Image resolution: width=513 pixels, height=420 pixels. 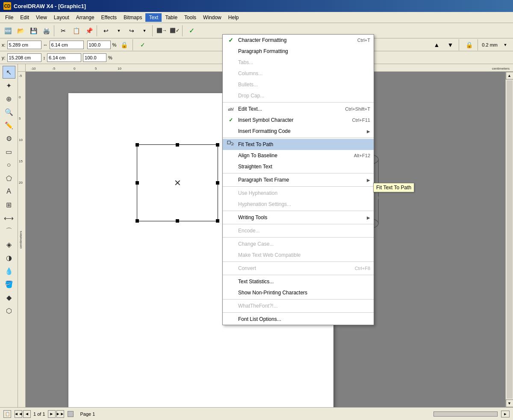 I want to click on scroll-down-btn: ▼, so click(x=510, y=403).